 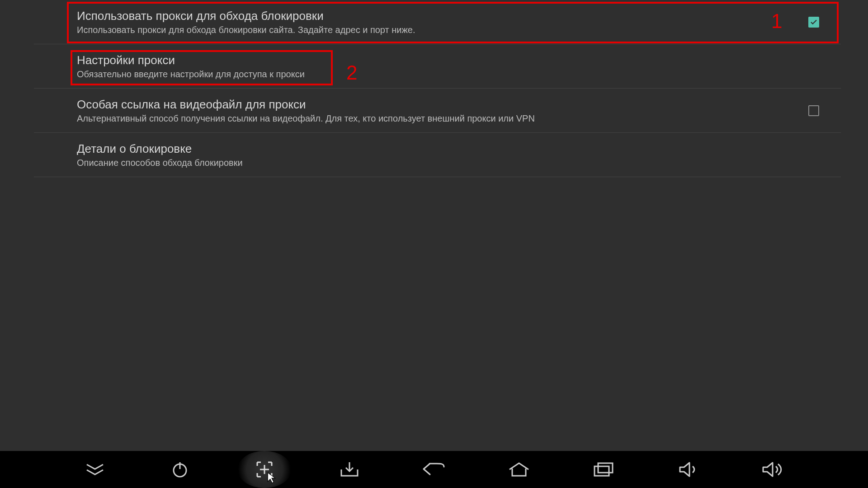 What do you see at coordinates (438, 111) in the screenshot?
I see `setting-row-special-link: Особая ссылка на видеофайл для прокси Ал…` at bounding box center [438, 111].